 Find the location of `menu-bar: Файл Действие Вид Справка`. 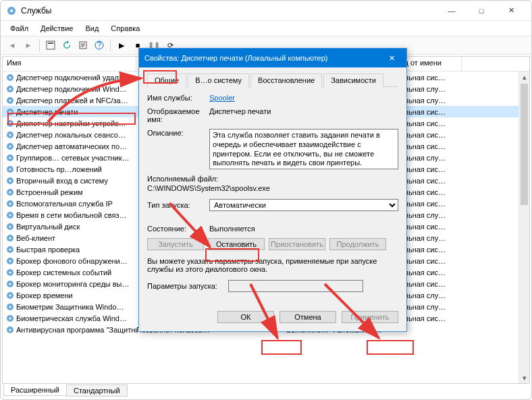

menu-bar: Файл Действие Вид Справка is located at coordinates (266, 28).